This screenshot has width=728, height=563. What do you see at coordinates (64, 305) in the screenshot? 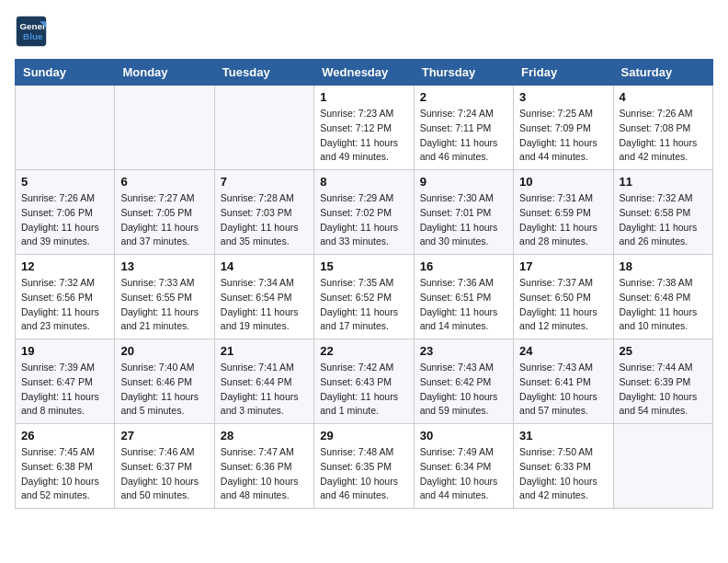
I see `day-info: Sunrise: 7:32 AM Sunset: 6:56 PM Dayligh…` at bounding box center [64, 305].